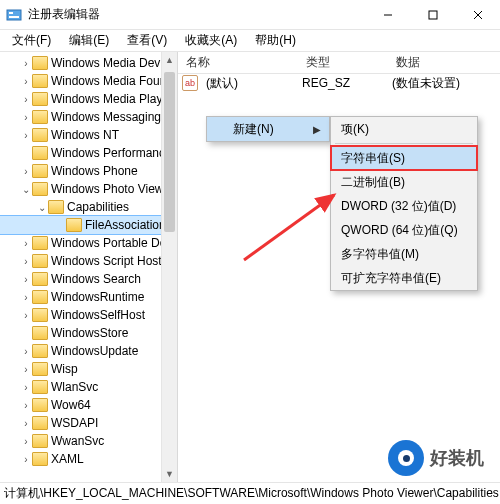 The image size is (500, 504). I want to click on tree-item-label: Capabilities, so click(98, 207).